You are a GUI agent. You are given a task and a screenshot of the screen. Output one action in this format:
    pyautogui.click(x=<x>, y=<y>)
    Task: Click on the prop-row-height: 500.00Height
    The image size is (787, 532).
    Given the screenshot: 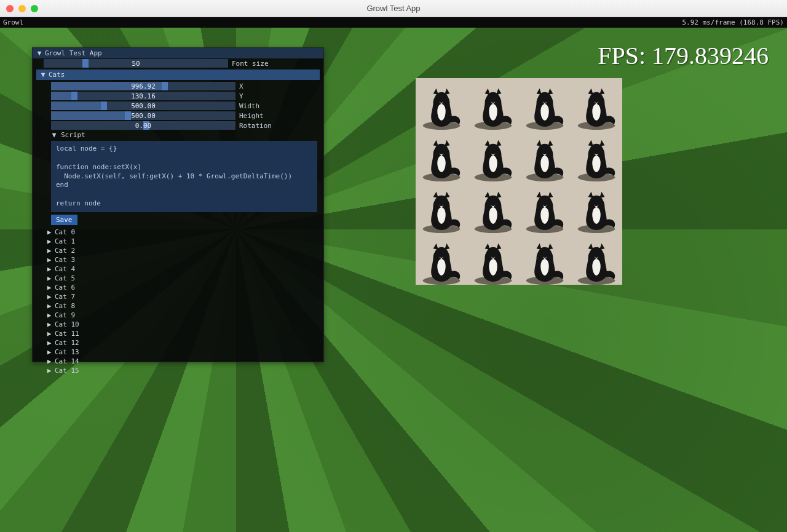 What is the action you would take?
    pyautogui.click(x=178, y=116)
    